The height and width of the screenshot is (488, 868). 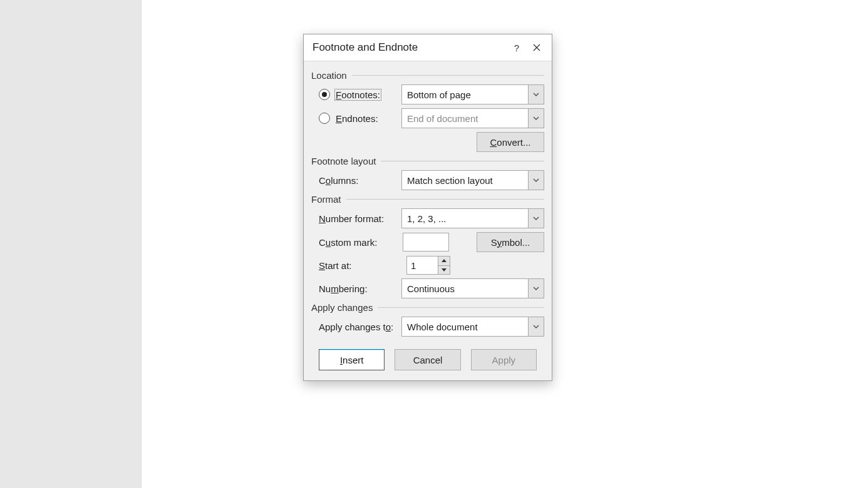 I want to click on columns-label: Columns:, so click(x=338, y=180).